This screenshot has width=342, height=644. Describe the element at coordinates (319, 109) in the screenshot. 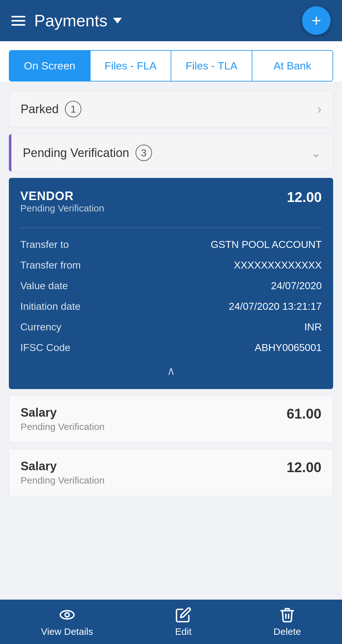

I see `parked-chevron-right-icon: ›` at that location.